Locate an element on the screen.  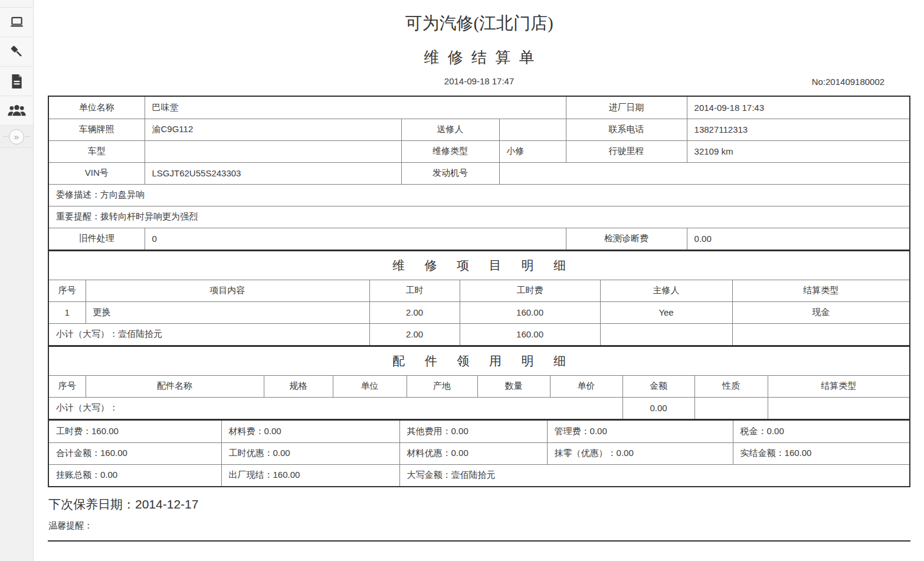
monitor-icon is located at coordinates (17, 22).